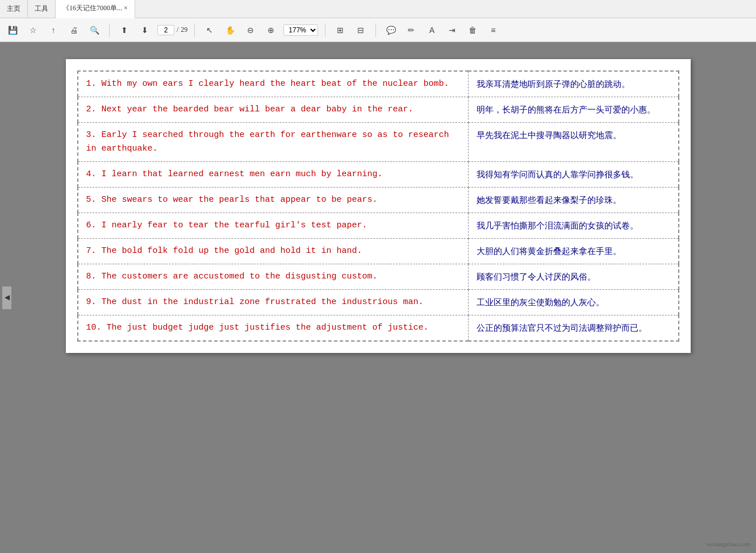 The height and width of the screenshot is (553, 756). Describe the element at coordinates (573, 200) in the screenshot. I see `chinese-cell-5: 她发誓要戴那些看起来像梨子的珍珠。` at that location.